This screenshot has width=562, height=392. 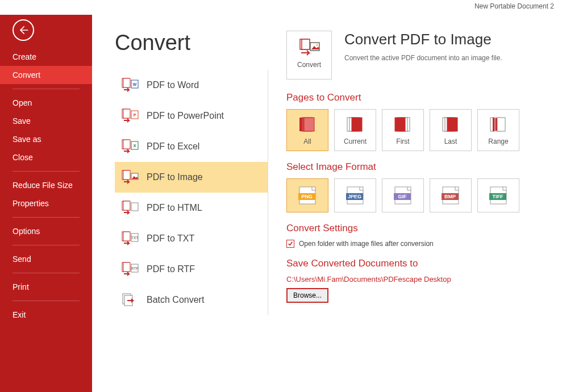 What do you see at coordinates (403, 197) in the screenshot?
I see `svg-text: GIF` at bounding box center [403, 197].